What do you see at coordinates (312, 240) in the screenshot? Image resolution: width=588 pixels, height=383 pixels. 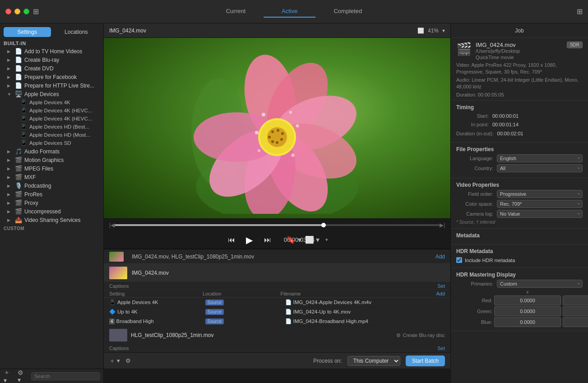 I see `layout-icon: ⬜ ▾` at bounding box center [312, 240].